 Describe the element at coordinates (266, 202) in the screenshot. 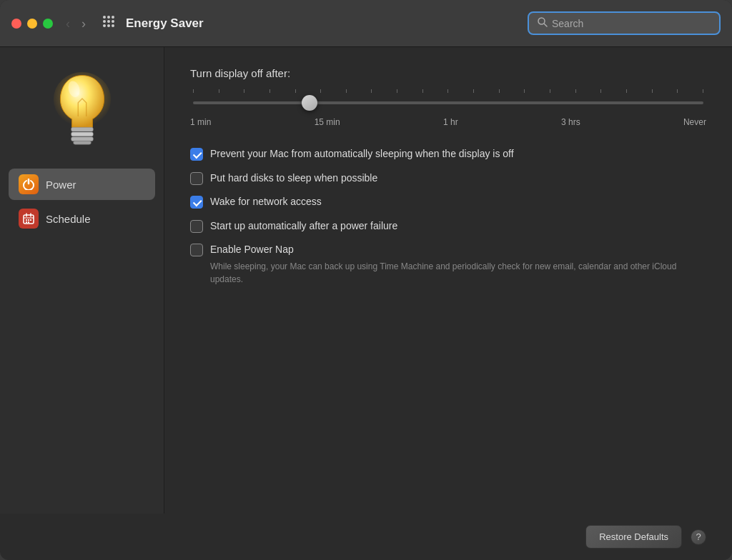

I see `wake-network-label: Wake for network access` at that location.